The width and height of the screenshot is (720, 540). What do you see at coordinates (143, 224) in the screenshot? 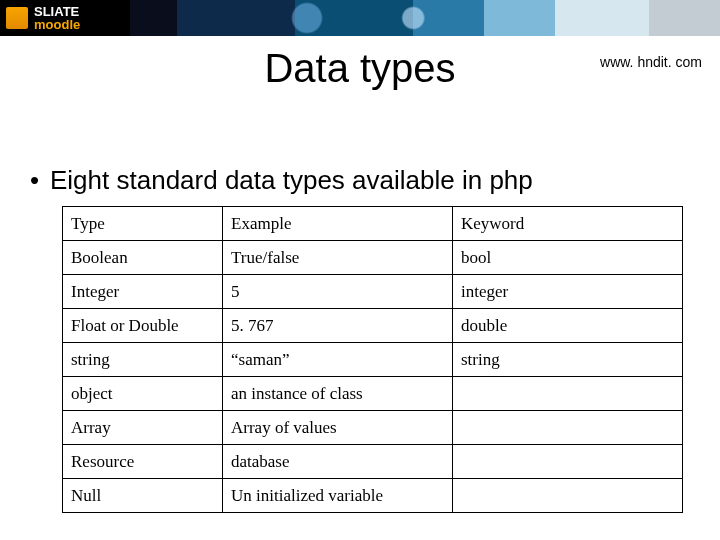
I see `table-header-cell: Type` at bounding box center [143, 224].